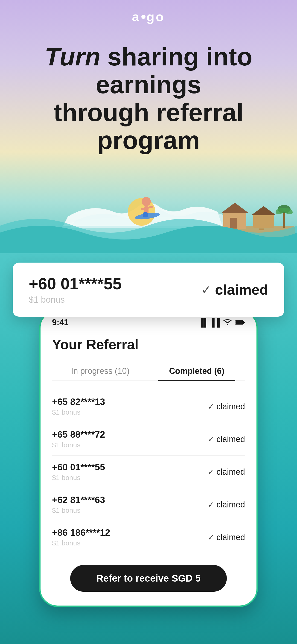 This screenshot has width=297, height=644. What do you see at coordinates (235, 290) in the screenshot?
I see `floating-card-right: ✓ claimed` at bounding box center [235, 290].